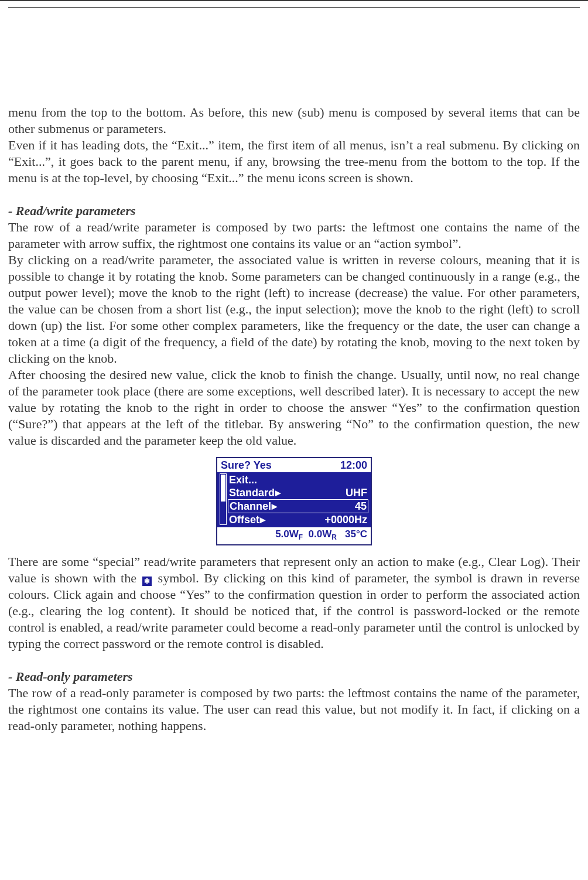 The height and width of the screenshot is (880, 588). What do you see at coordinates (294, 236) in the screenshot?
I see `paragraph: The row of a read/write parameter is com…` at bounding box center [294, 236].